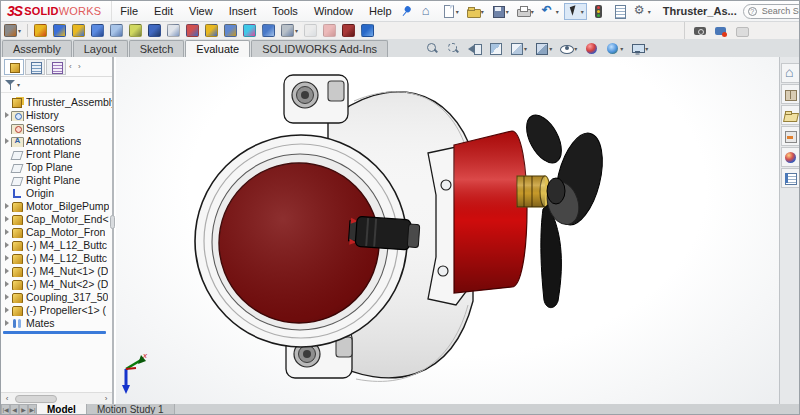 The image size is (800, 415). I want to click on tree-item: (-) M4_Nut<2> (D, so click(56, 284).